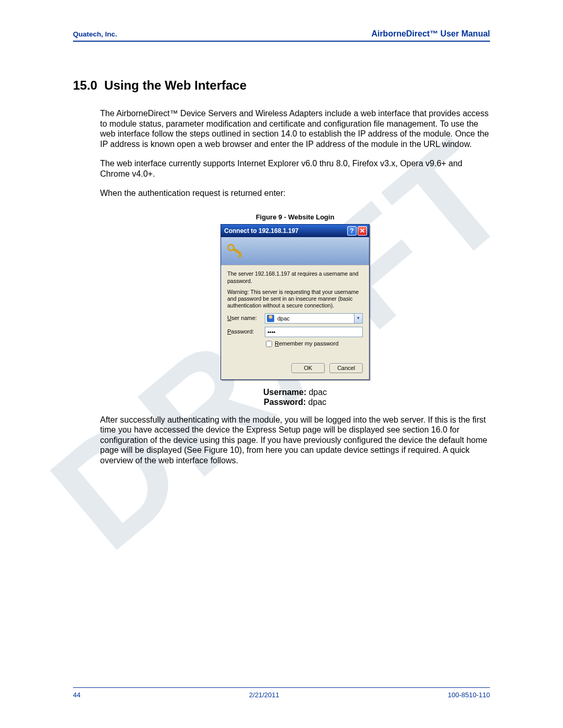 The image size is (563, 728). What do you see at coordinates (358, 318) in the screenshot?
I see `chevron-down-icon: ▾` at bounding box center [358, 318].